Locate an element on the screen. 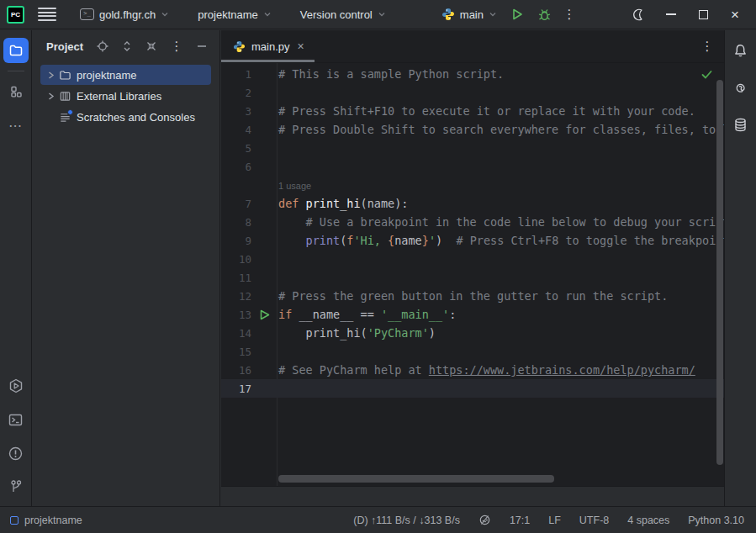  locate-file-button is located at coordinates (103, 46).